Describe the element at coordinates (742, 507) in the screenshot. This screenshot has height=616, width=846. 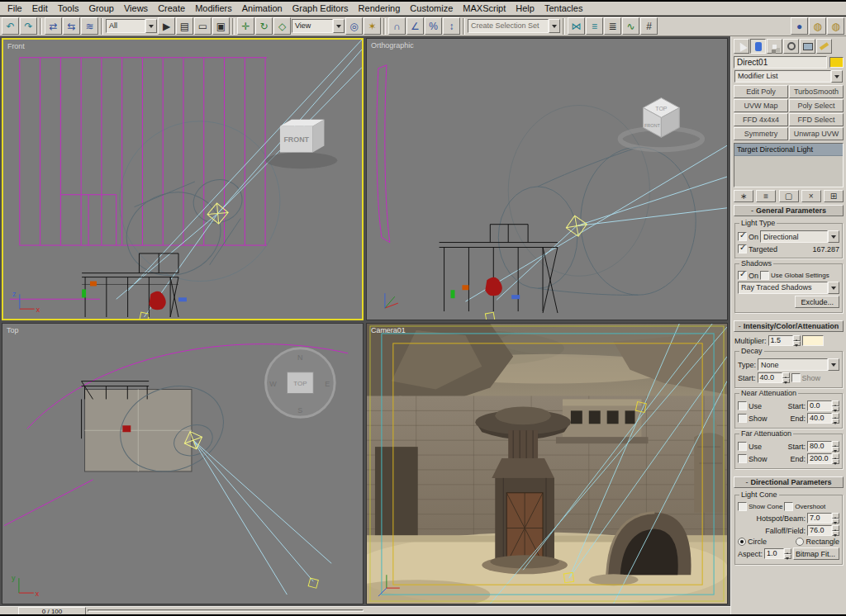
I see `show-cone-checkbox` at that location.